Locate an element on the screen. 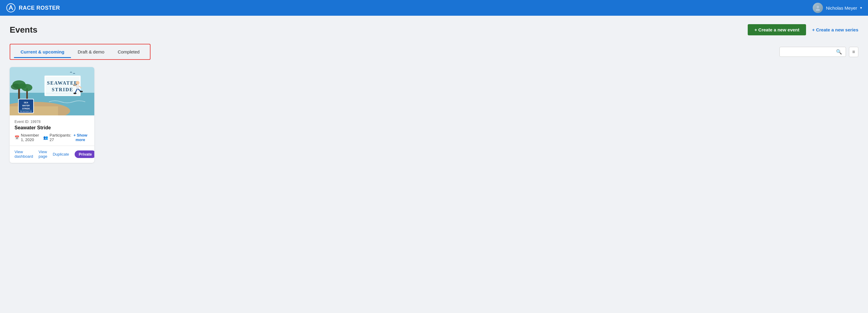  event-card: SEAWATER STRIDE is located at coordinates (52, 115).